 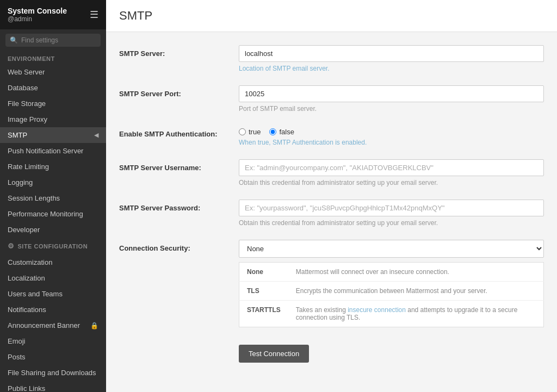 What do you see at coordinates (332, 16) in the screenshot?
I see `page-header: SMTP` at bounding box center [332, 16].